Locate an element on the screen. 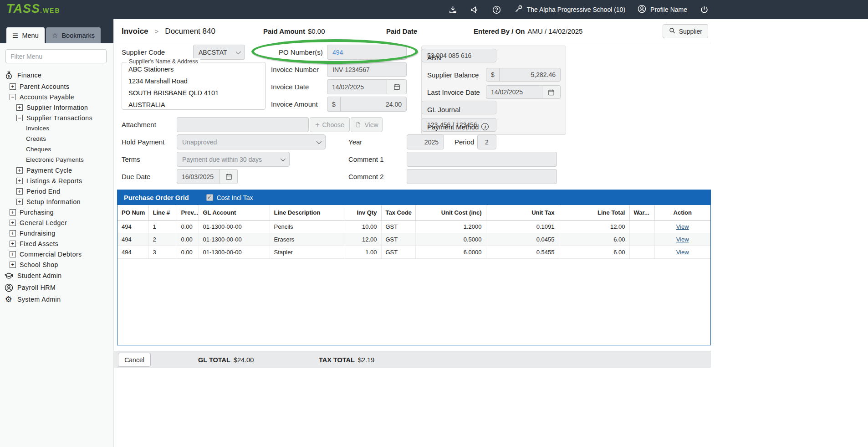 The image size is (868, 447). announcements-icon is located at coordinates (475, 10).